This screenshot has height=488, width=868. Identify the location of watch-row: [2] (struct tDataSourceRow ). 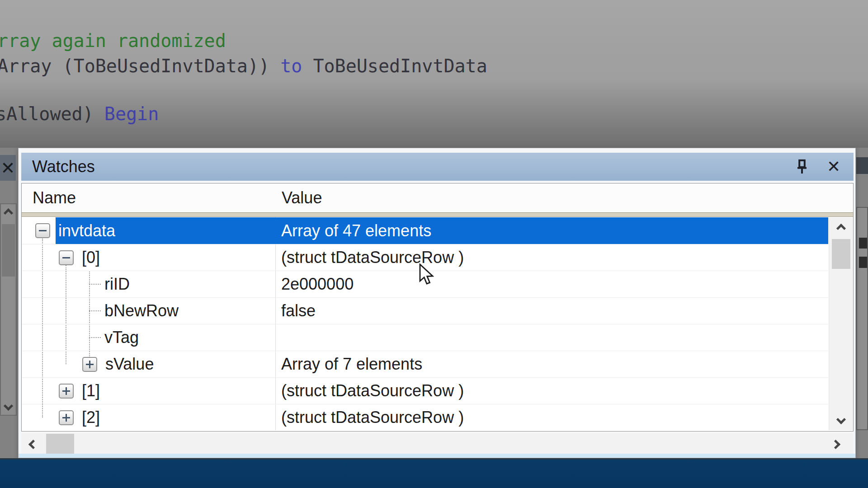
(425, 417).